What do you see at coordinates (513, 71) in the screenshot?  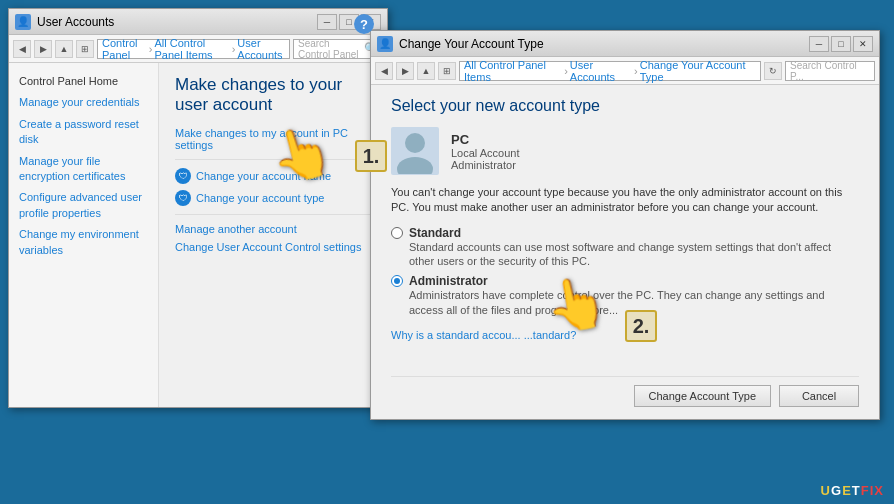 I see `second-bc-all-items: All Control Panel Items` at bounding box center [513, 71].